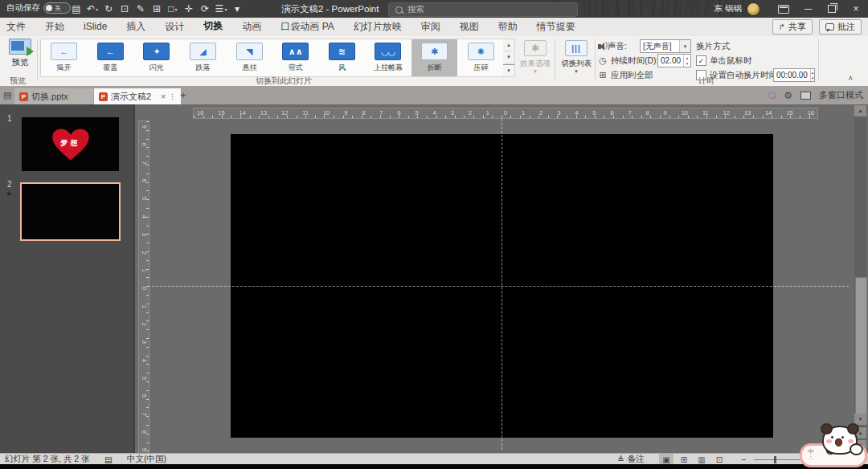  I want to click on language-indicator: 中文(中国), so click(146, 459).